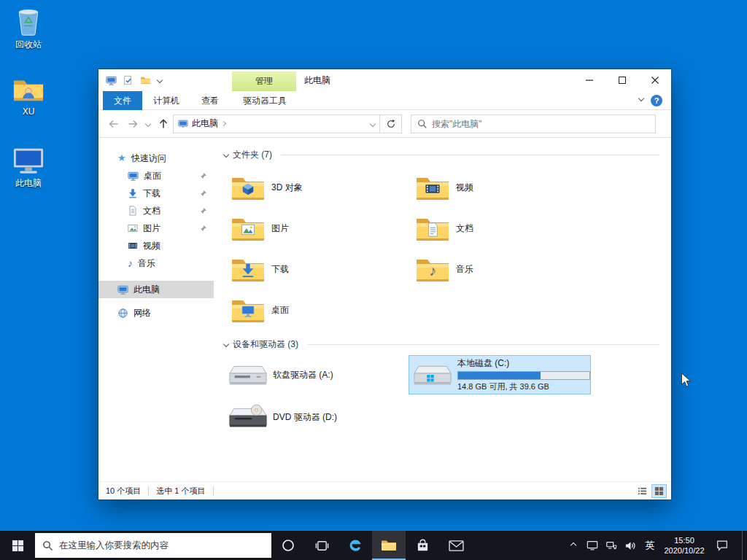 The width and height of the screenshot is (747, 560). What do you see at coordinates (317, 187) in the screenshot?
I see `folder-tile-3d-objects: 3D 对象` at bounding box center [317, 187].